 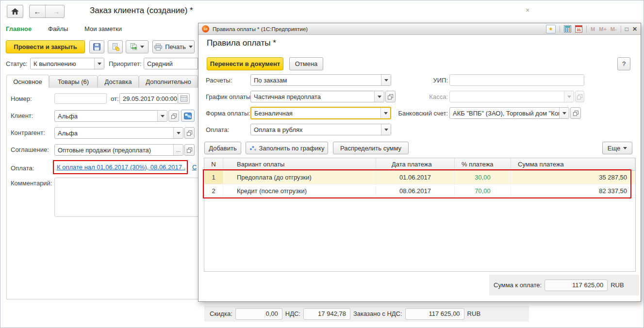 What do you see at coordinates (32, 183) in the screenshot?
I see `comment-label: Комментарий:` at bounding box center [32, 183].